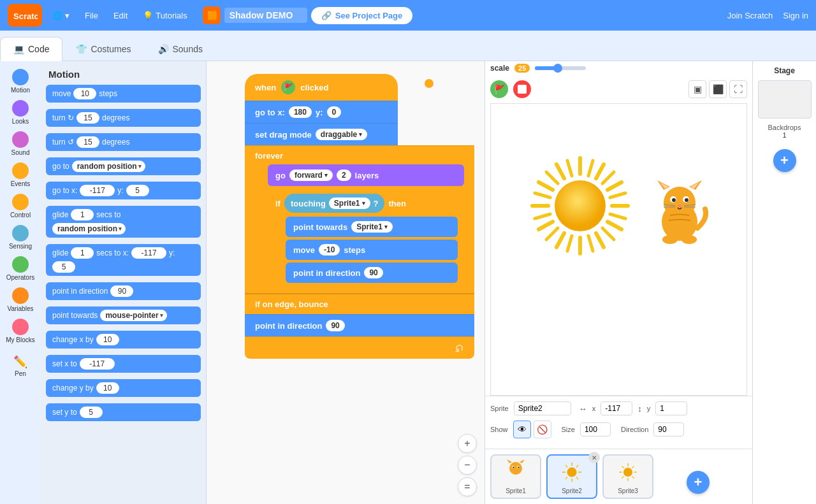  Describe the element at coordinates (522, 89) in the screenshot. I see `stop-button` at that location.